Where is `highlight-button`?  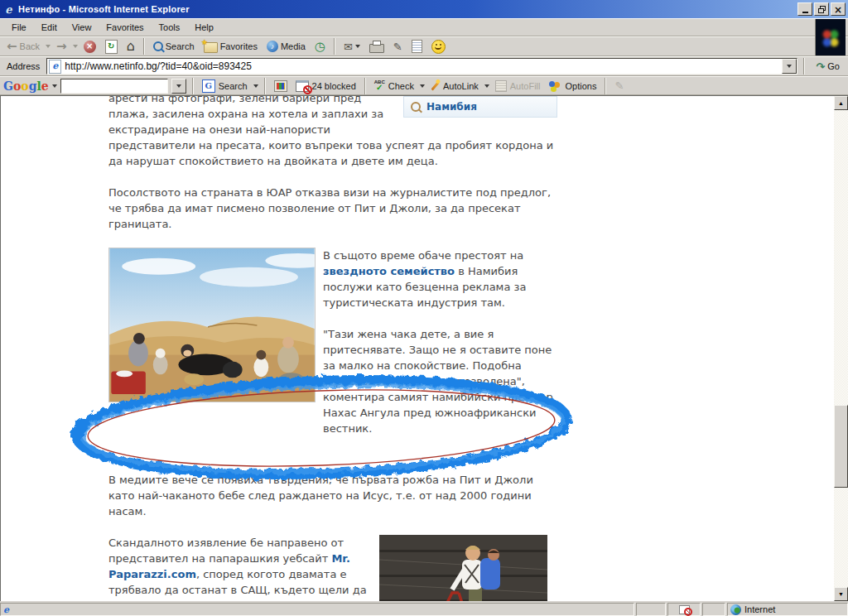 highlight-button is located at coordinates (619, 86).